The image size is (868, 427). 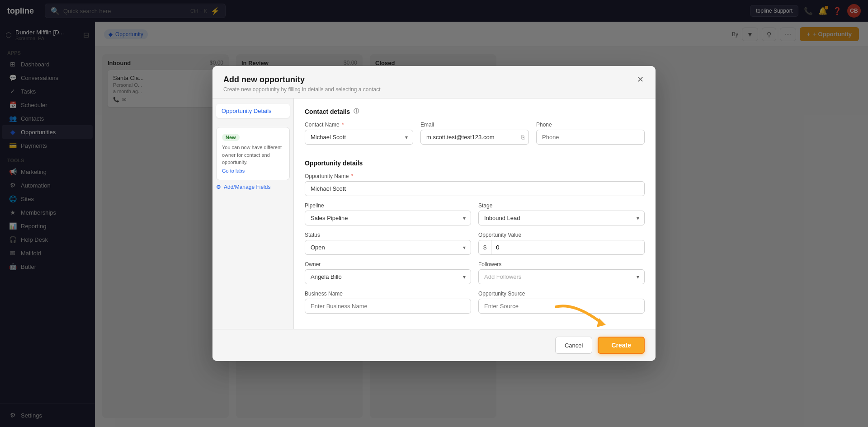 I want to click on followers-group: Followers Add Followers, so click(x=561, y=273).